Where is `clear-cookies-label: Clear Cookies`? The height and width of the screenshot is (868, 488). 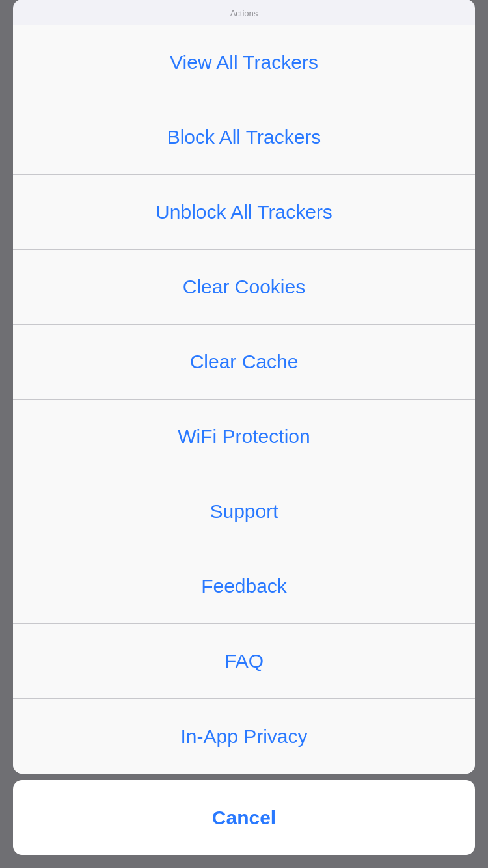 clear-cookies-label: Clear Cookies is located at coordinates (244, 287).